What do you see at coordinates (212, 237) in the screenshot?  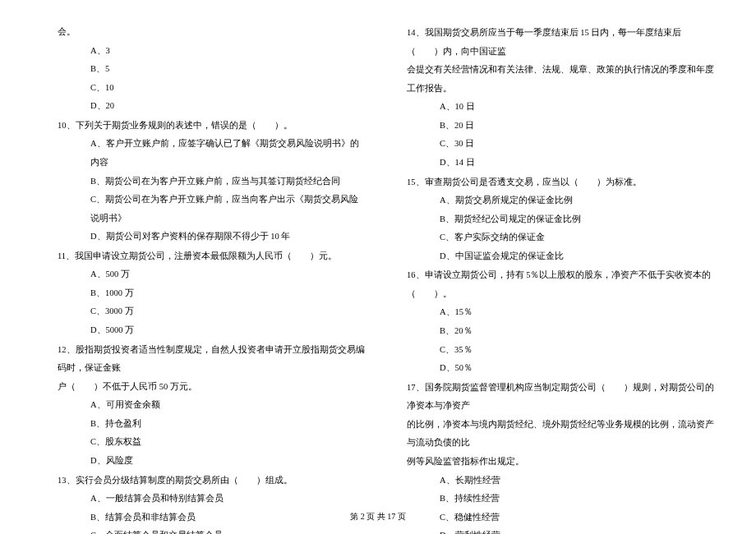 I see `q10-option-d: D、期货公司对客户资料的保存期限不得少于 10 年` at bounding box center [212, 237].